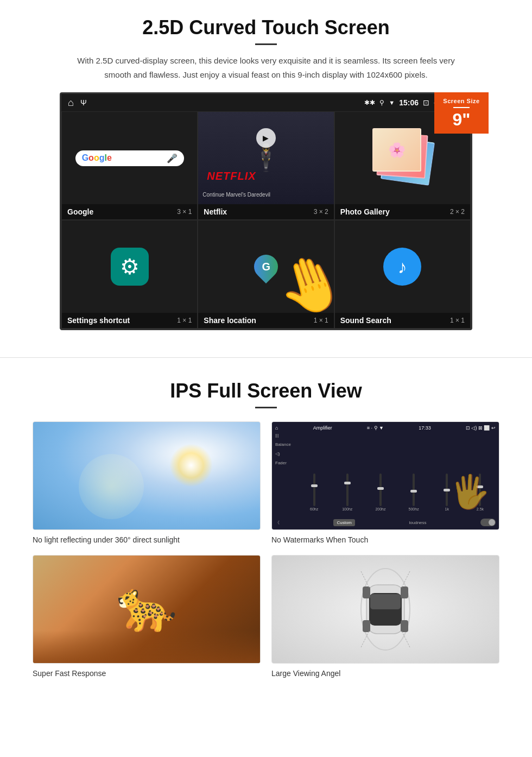 The image size is (532, 757). Describe the element at coordinates (147, 606) in the screenshot. I see `cheetah-icon: 🐆` at that location.